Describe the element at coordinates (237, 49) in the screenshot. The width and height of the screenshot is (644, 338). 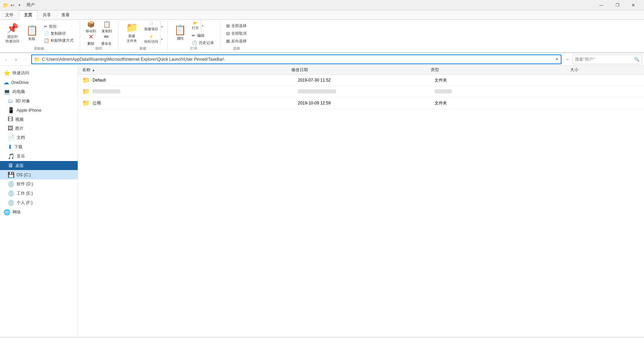
I see `select-label: 选择` at that location.